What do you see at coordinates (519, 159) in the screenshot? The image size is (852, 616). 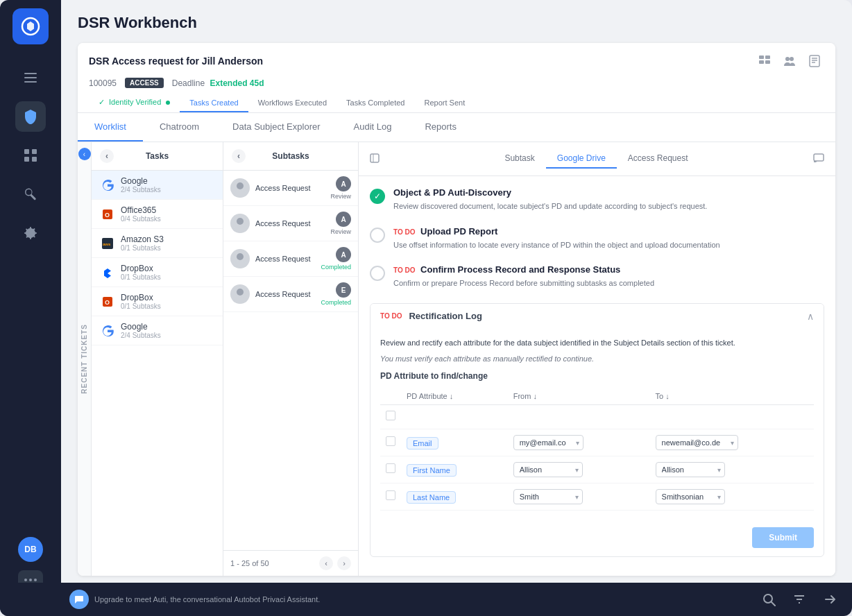 I see `detail-tab-subtask: Subtask` at bounding box center [519, 159].